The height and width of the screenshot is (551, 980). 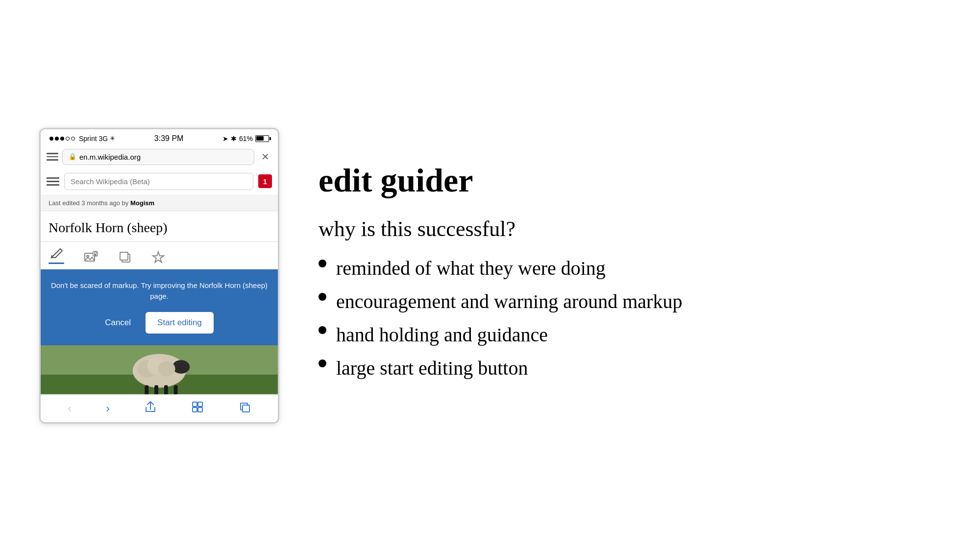 What do you see at coordinates (630, 335) in the screenshot?
I see `list-item: hand holding and guidance` at bounding box center [630, 335].